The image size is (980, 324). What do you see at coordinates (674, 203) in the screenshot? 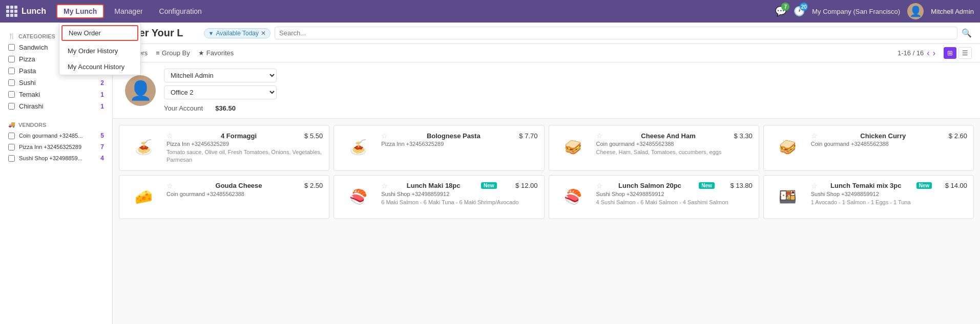
I see `product-desc-lunch-salmon: 4 Sushi Salmon - 6 Maki Salmon - 4 Sashi…` at bounding box center [674, 203].